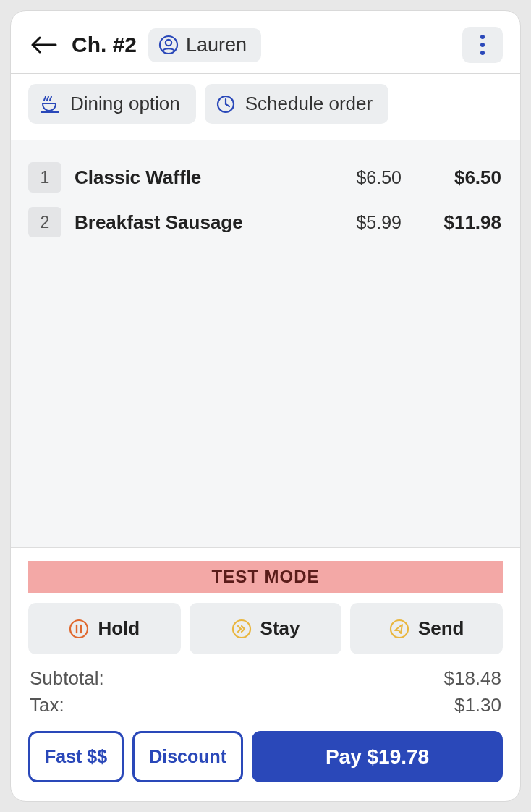 The height and width of the screenshot is (812, 531). What do you see at coordinates (297, 104) in the screenshot?
I see `schedule-order-button: Schedule order` at bounding box center [297, 104].